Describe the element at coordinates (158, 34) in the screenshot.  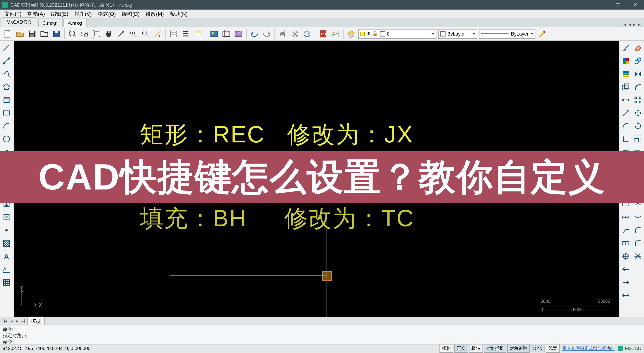
I see `zoom-scale-button: 2` at that location.